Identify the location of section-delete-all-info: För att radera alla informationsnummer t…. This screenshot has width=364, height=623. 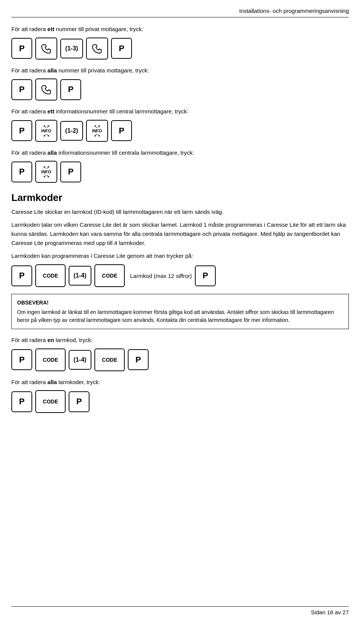
(180, 166).